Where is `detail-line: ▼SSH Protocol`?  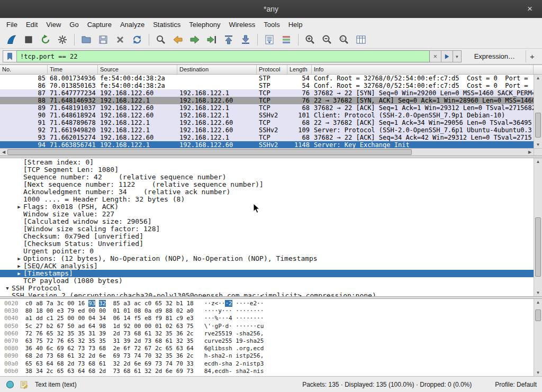
detail-line: ▼SSH Protocol is located at coordinates (267, 288).